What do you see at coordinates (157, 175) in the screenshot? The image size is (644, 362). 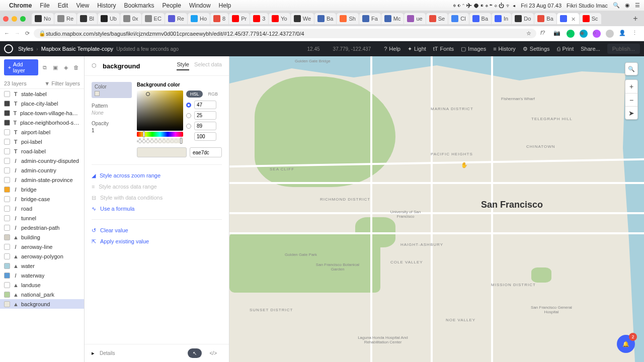 I see `action-zoom-range: ◢ Style across zoom range` at bounding box center [157, 175].